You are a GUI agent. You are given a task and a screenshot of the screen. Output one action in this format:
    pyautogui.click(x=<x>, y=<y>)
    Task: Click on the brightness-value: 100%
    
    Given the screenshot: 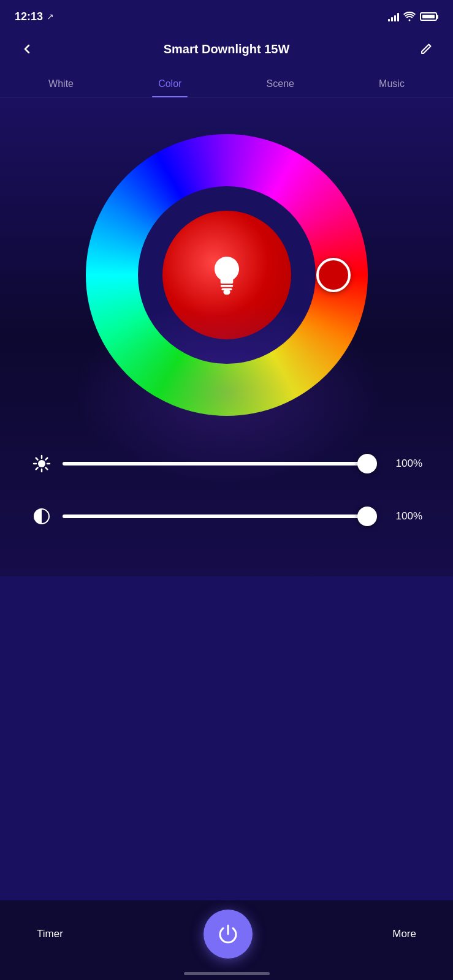 What is the action you would take?
    pyautogui.click(x=404, y=464)
    